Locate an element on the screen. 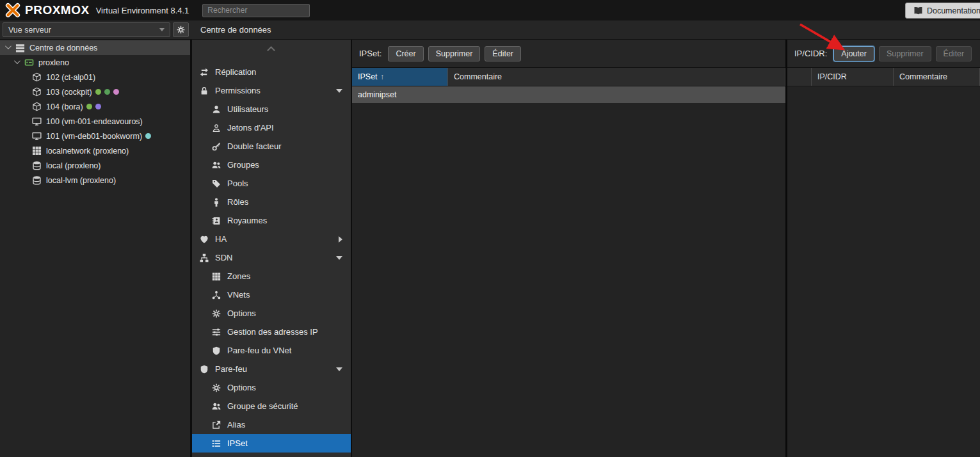 The height and width of the screenshot is (457, 980). column-header-ipset: IPSet↑ is located at coordinates (400, 77).